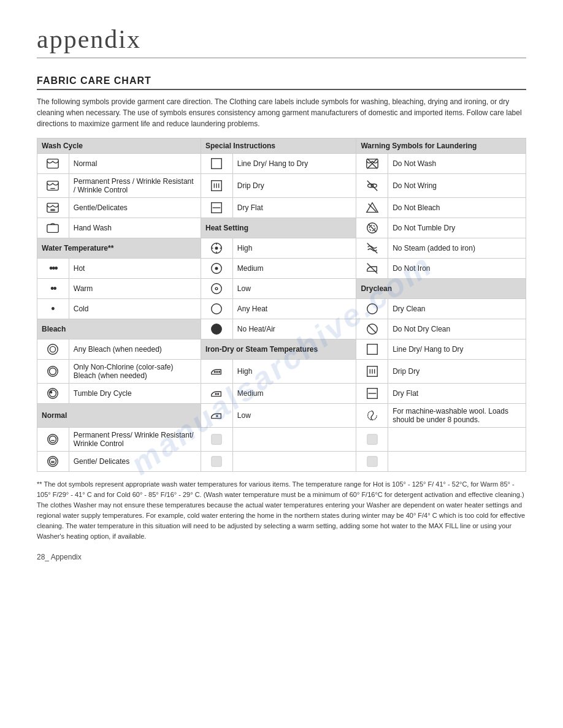  Describe the element at coordinates (458, 371) in the screenshot. I see `dc-drip-dry-label: Drip Dry` at that location.